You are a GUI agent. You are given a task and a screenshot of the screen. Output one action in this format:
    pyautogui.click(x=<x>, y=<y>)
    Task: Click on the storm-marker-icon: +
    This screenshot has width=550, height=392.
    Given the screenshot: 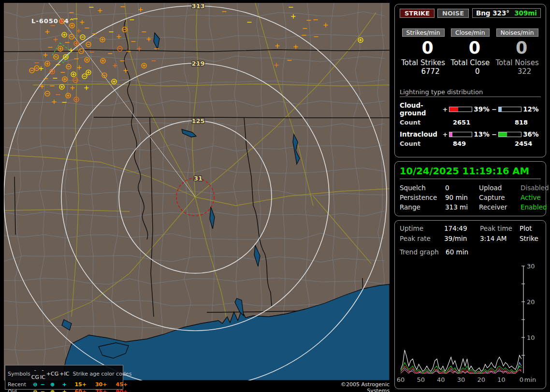 What is the action you would take?
    pyautogui.click(x=61, y=21)
    